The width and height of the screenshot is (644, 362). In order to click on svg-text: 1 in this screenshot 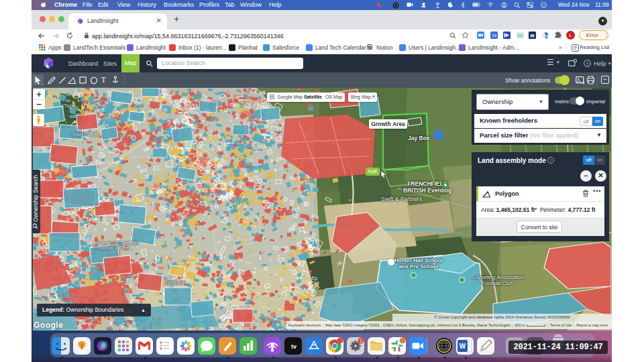, I will do `click(361, 341)`.